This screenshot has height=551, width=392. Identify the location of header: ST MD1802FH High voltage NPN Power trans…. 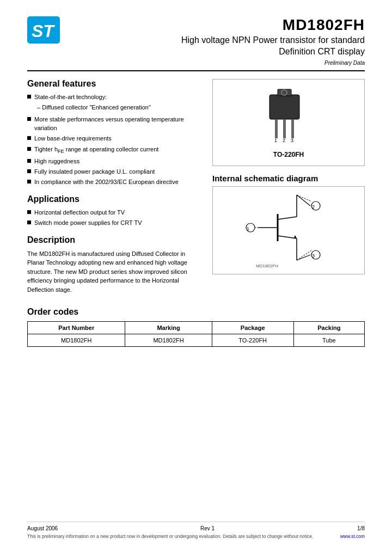
(196, 44).